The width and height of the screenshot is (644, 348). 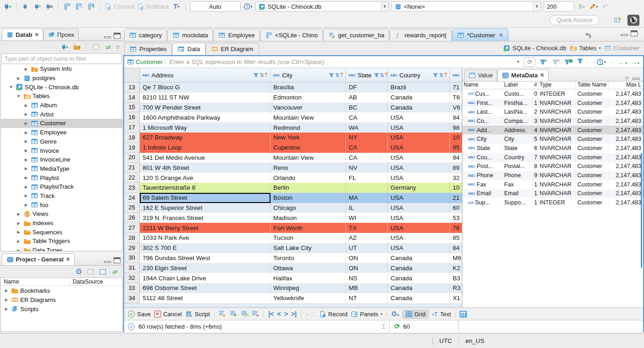 What do you see at coordinates (205, 298) in the screenshot?
I see `cell-address: 5112 48 Street` at bounding box center [205, 298].